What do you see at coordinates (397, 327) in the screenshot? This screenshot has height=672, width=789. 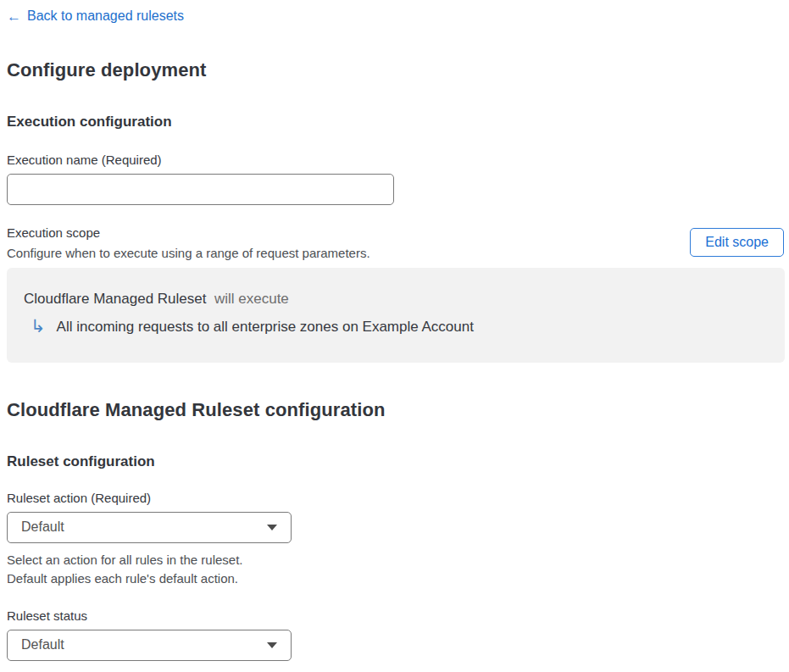 I see `scope-summary-detail: ↳ All incoming requests to all enterpris…` at bounding box center [397, 327].